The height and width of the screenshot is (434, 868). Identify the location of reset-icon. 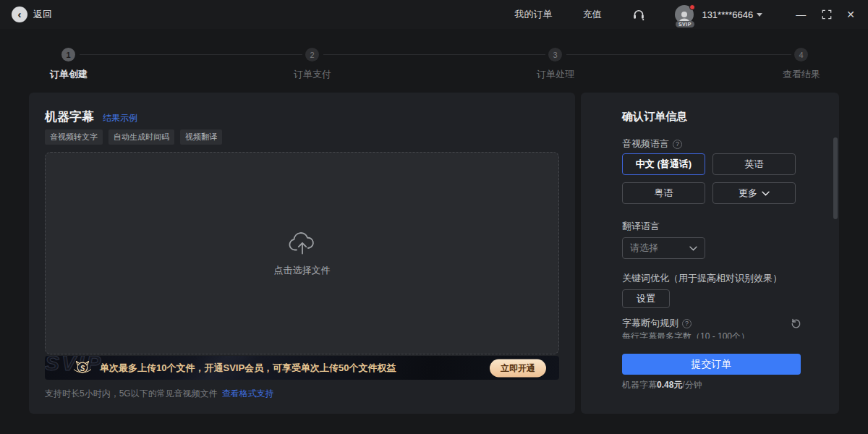
(796, 324).